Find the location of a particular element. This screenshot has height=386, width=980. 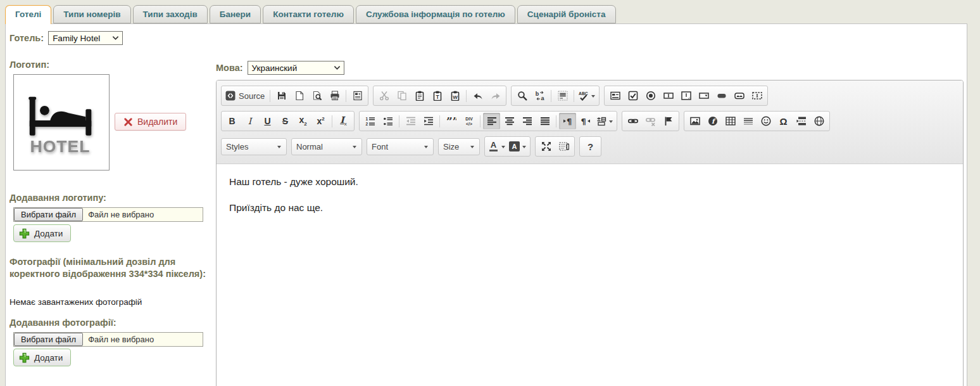

delete-logo-button: Видалити is located at coordinates (151, 122).